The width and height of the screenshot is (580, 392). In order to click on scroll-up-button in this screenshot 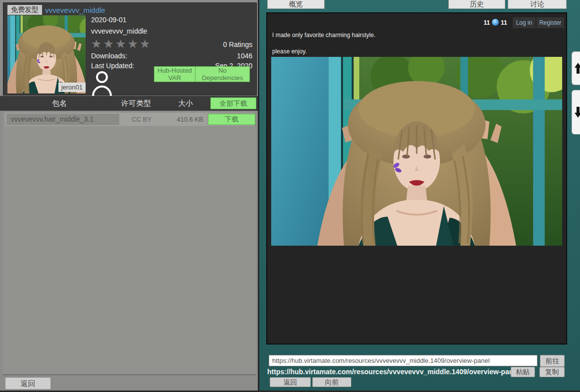, I will do `click(576, 68)`.